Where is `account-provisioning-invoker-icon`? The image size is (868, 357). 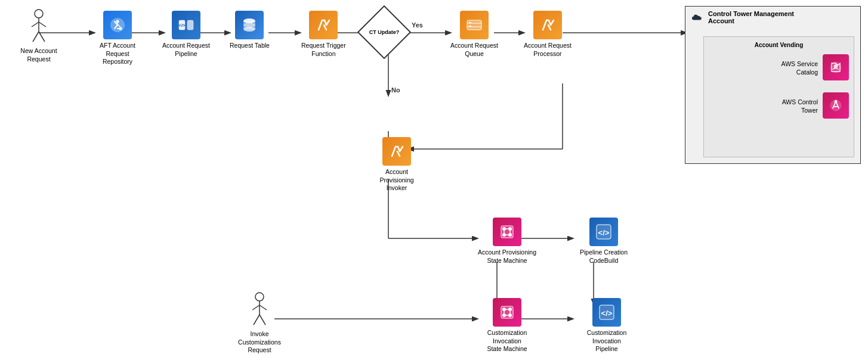 account-provisioning-invoker-icon is located at coordinates (397, 151).